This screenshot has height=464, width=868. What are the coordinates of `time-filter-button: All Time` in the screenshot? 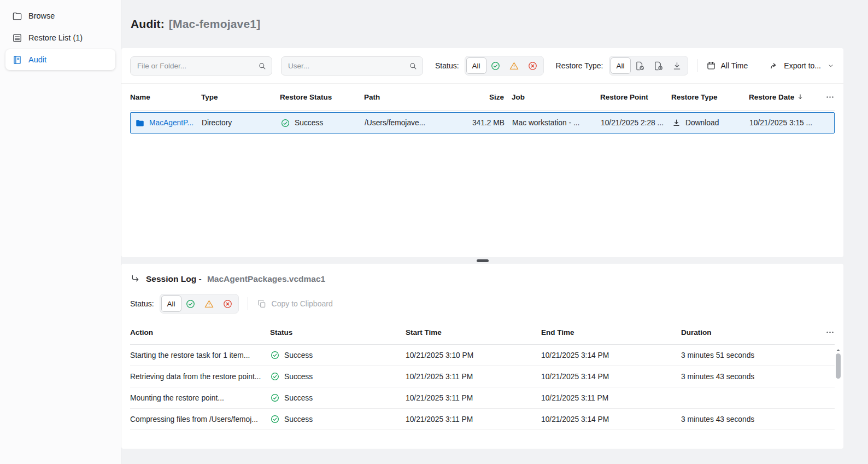 It's located at (727, 66).